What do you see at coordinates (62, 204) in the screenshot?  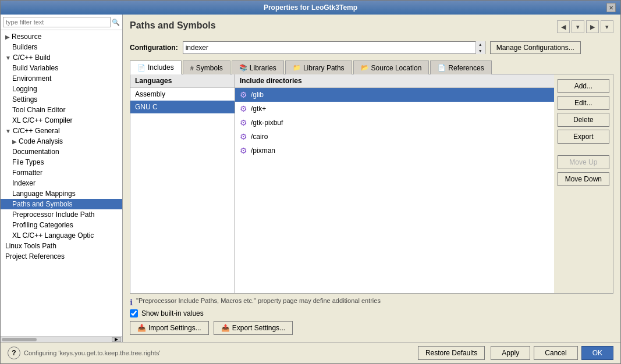 I see `sidebar-item-paths-and-symbols: Paths and Symbols` at bounding box center [62, 204].